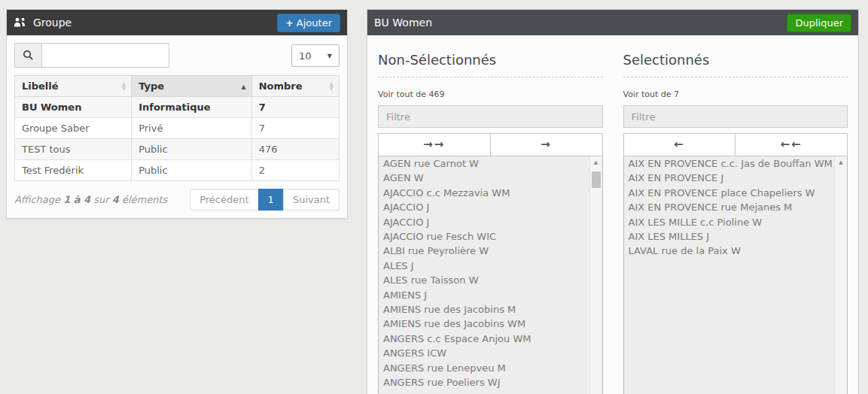  What do you see at coordinates (484, 295) in the screenshot?
I see `list-option: AMIENS J` at bounding box center [484, 295].